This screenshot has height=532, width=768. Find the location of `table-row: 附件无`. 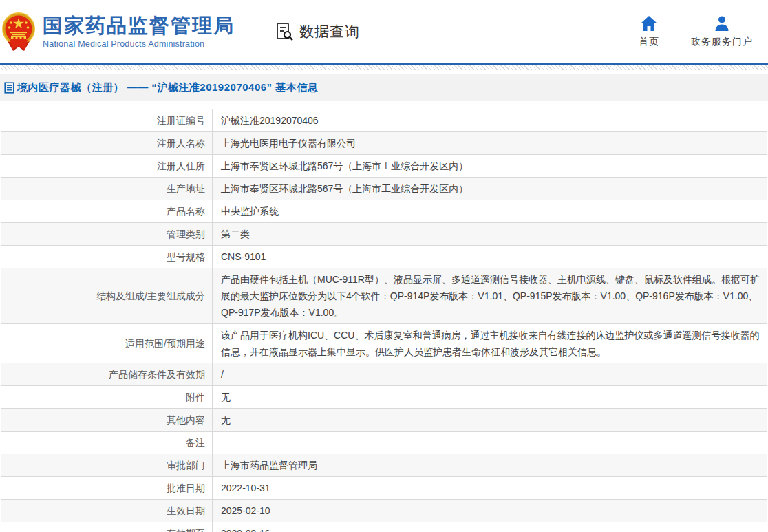

table-row: 附件无 is located at coordinates (384, 398).